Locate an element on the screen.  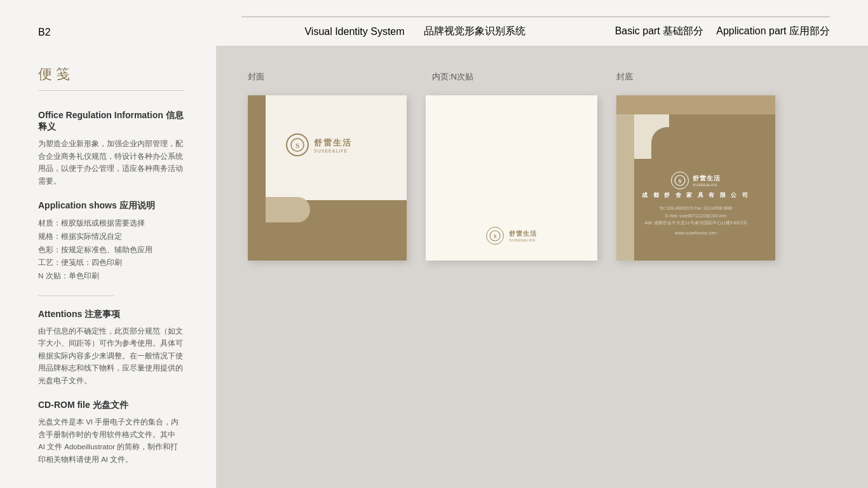
front-logo-area: S 舒雷生活 SUSEE&LIFE is located at coordinates (319, 145).